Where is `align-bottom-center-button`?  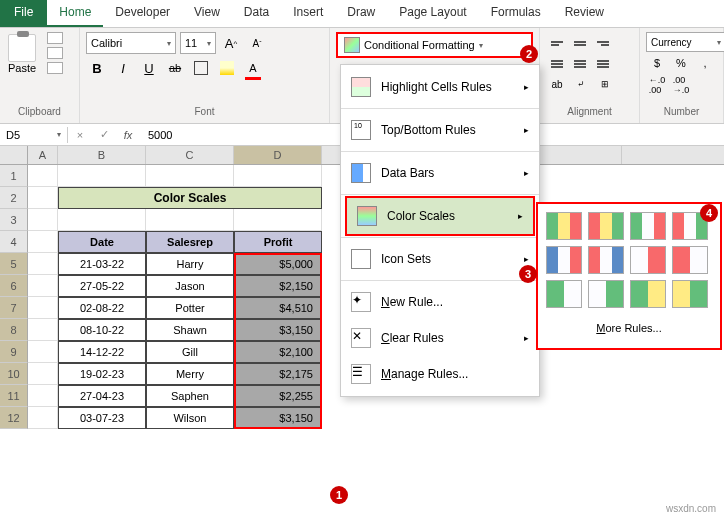 align-bottom-center-button is located at coordinates (580, 64).